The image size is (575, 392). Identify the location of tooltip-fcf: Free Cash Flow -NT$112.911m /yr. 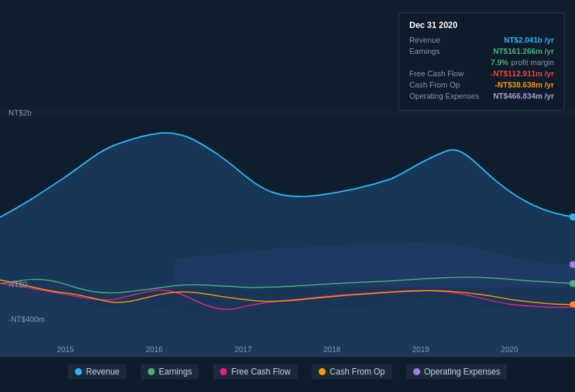
(482, 74).